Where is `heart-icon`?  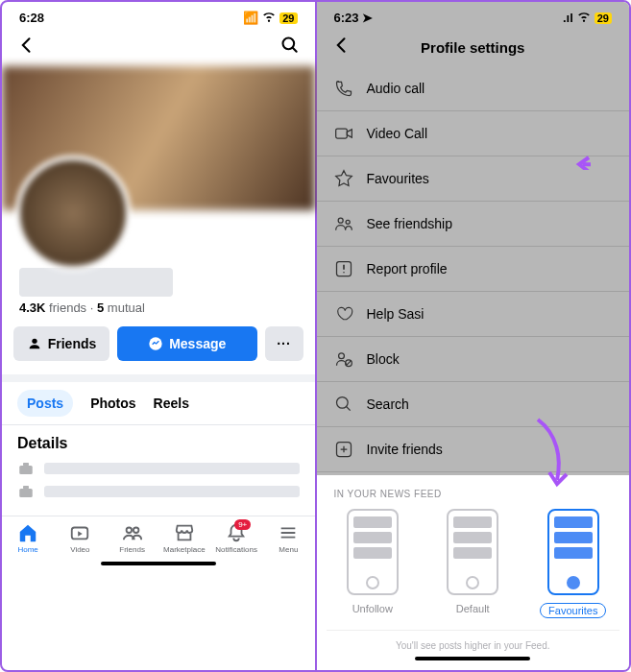 heart-icon is located at coordinates (344, 314).